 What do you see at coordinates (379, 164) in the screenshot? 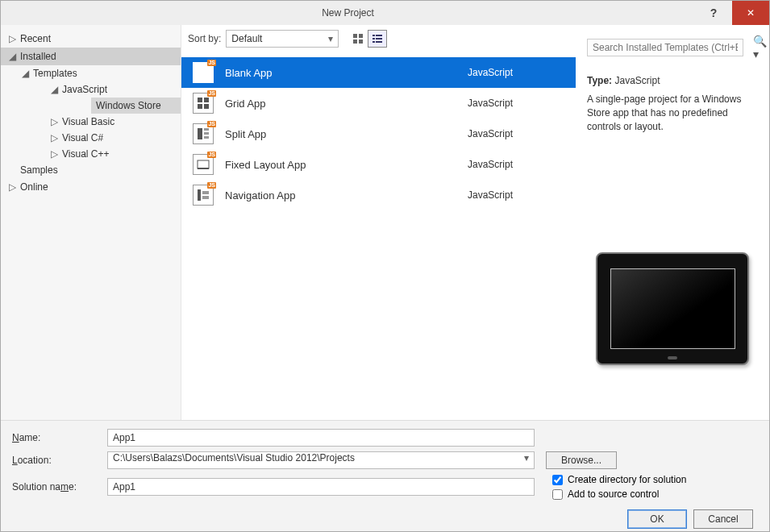
I see `template-fixed-layout-app: JS Fixed Layout App JavaScript` at bounding box center [379, 164].